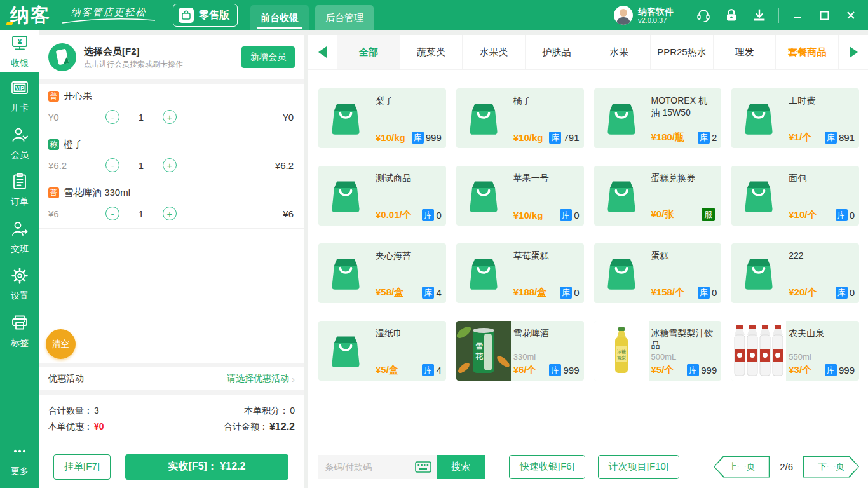 This screenshot has height=488, width=868. What do you see at coordinates (20, 284) in the screenshot?
I see `sidebar-item-settings-gear: 设置` at bounding box center [20, 284].